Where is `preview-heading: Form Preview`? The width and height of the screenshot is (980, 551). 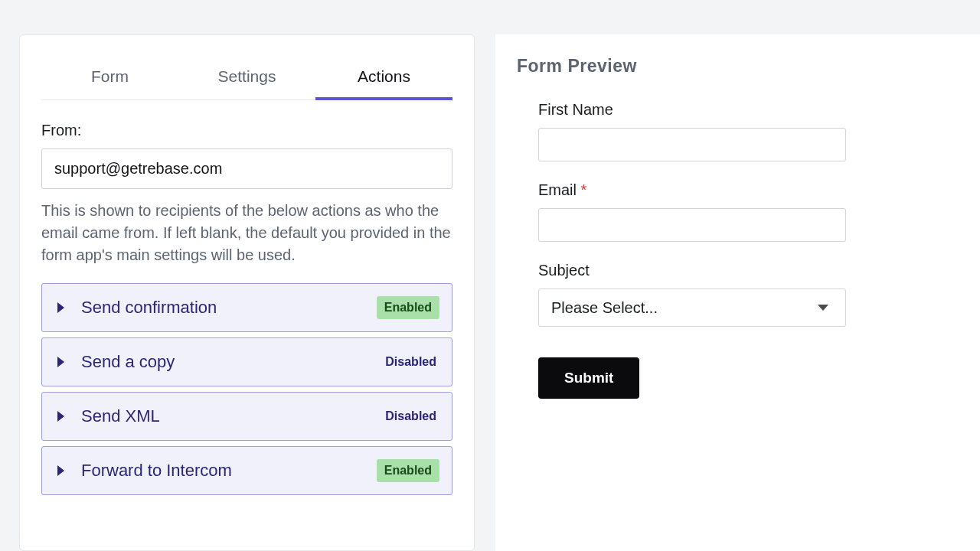
preview-heading: Form Preview is located at coordinates (738, 66).